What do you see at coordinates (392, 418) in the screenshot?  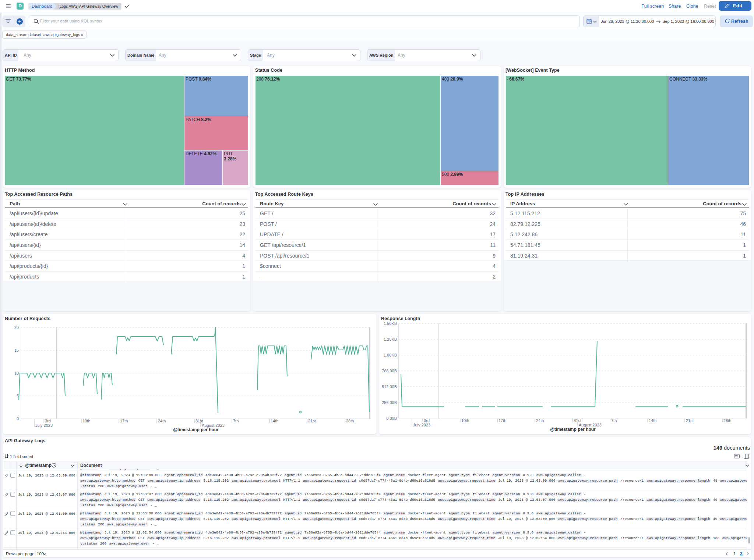 I see `svg-text: 0.00B` at bounding box center [392, 418].